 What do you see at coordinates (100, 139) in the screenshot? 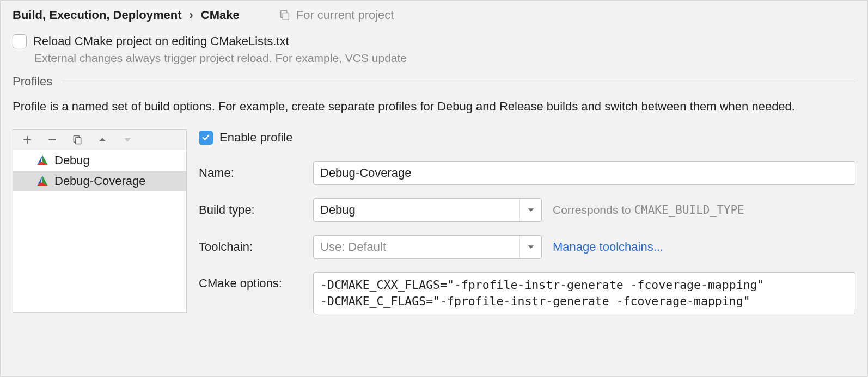
I see `profiles-toolbar` at bounding box center [100, 139].